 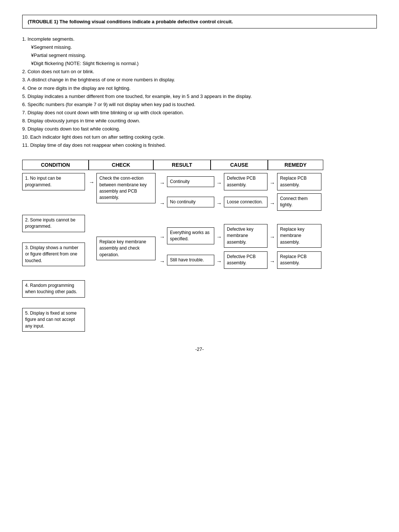 I want to click on page-number: -27-, so click(x=200, y=349).